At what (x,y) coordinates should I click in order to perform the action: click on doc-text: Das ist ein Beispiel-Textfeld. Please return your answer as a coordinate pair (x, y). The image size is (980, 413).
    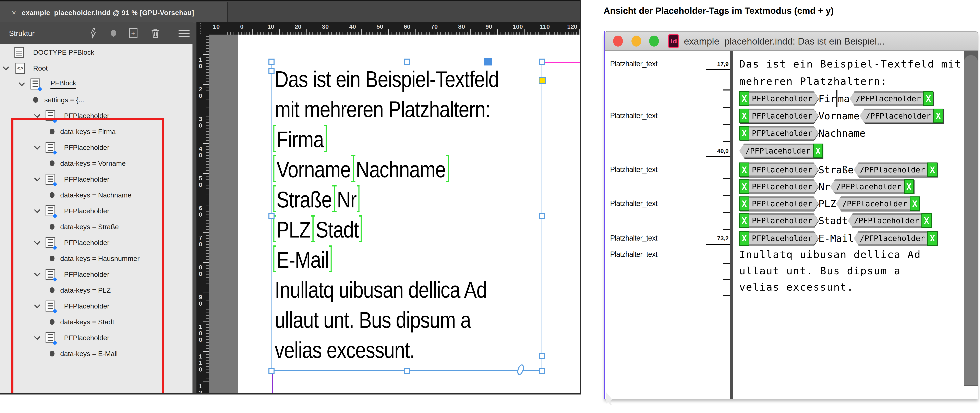
    Looking at the image, I should click on (387, 79).